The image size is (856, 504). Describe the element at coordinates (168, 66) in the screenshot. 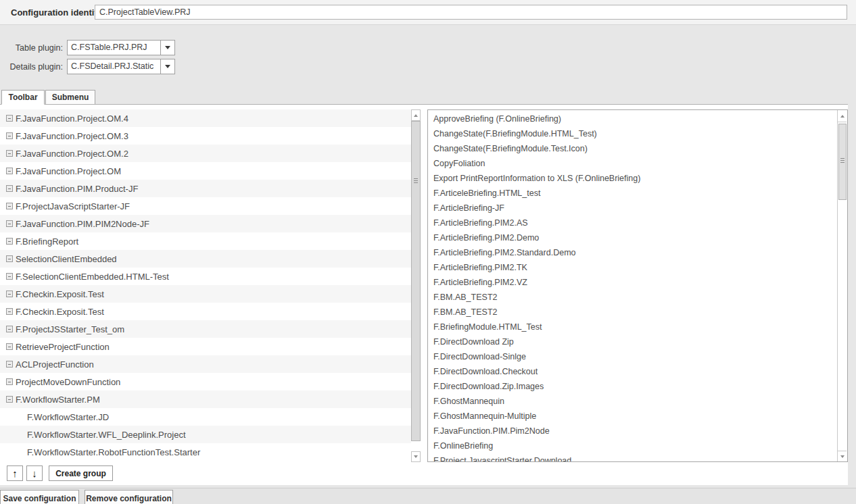

I see `details-plugin-dropdown-button` at that location.